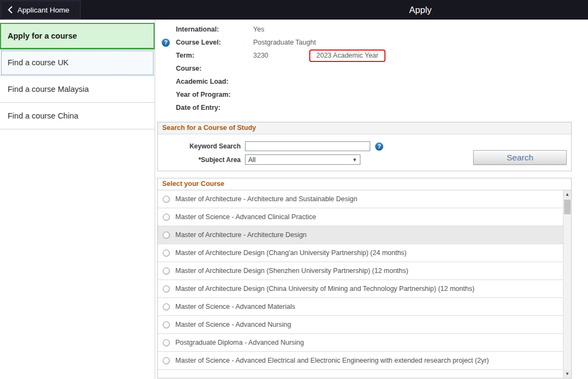 This screenshot has height=379, width=588. What do you see at coordinates (365, 184) in the screenshot?
I see `course-panel-title: Select your Course` at bounding box center [365, 184].